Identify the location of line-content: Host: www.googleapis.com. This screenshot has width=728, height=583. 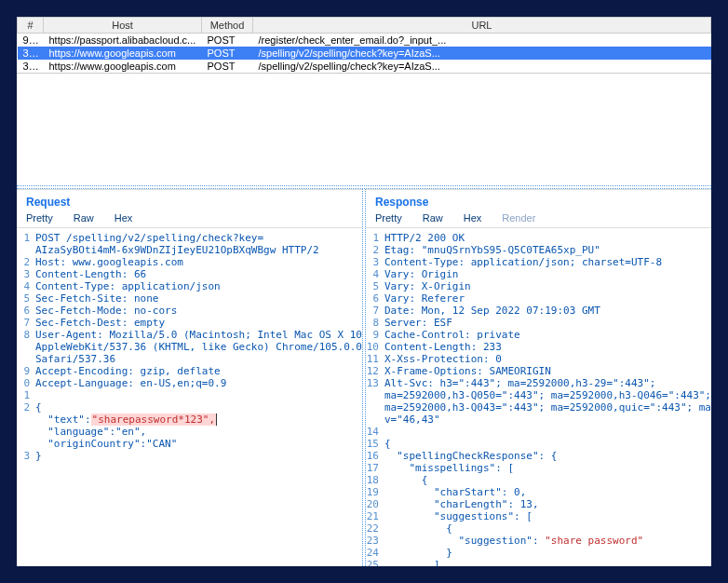
(199, 263).